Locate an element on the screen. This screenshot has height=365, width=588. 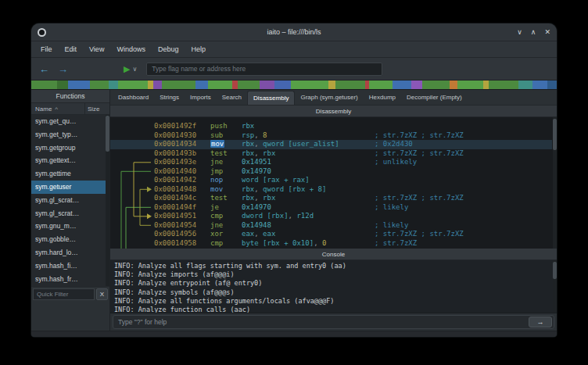
console-output: INFO: Analyze all flags starting with sy… is located at coordinates (333, 287).